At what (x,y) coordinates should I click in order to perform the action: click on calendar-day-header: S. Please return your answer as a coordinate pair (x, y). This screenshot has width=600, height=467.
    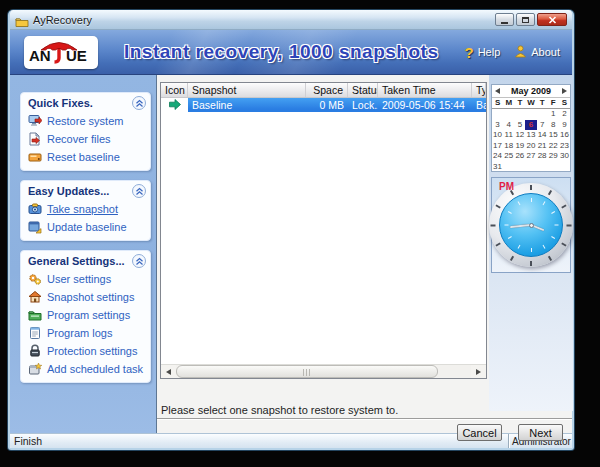
    Looking at the image, I should click on (498, 103).